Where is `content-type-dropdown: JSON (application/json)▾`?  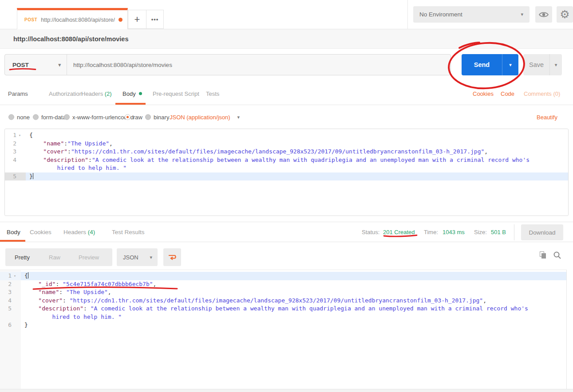
content-type-dropdown: JSON (application/json)▾ is located at coordinates (205, 117).